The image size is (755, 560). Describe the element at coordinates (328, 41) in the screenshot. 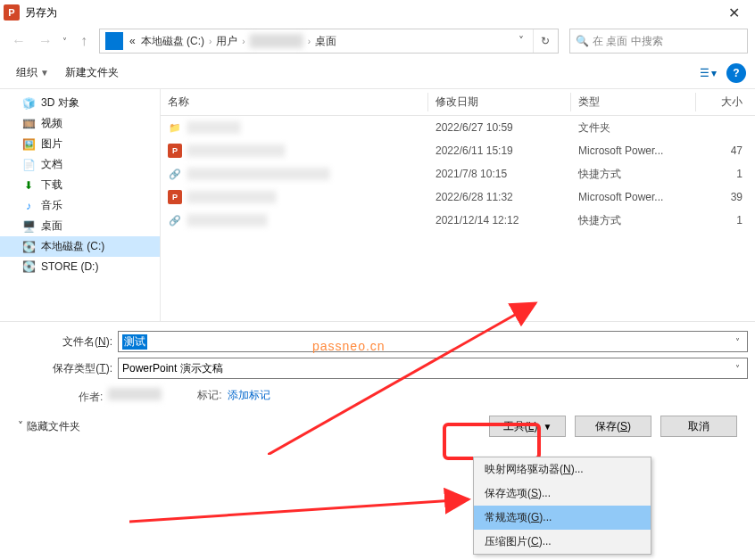

I see `address-bar: « 本地磁盘 (C:)› 用户› › 桌面 ˅ ↻` at that location.